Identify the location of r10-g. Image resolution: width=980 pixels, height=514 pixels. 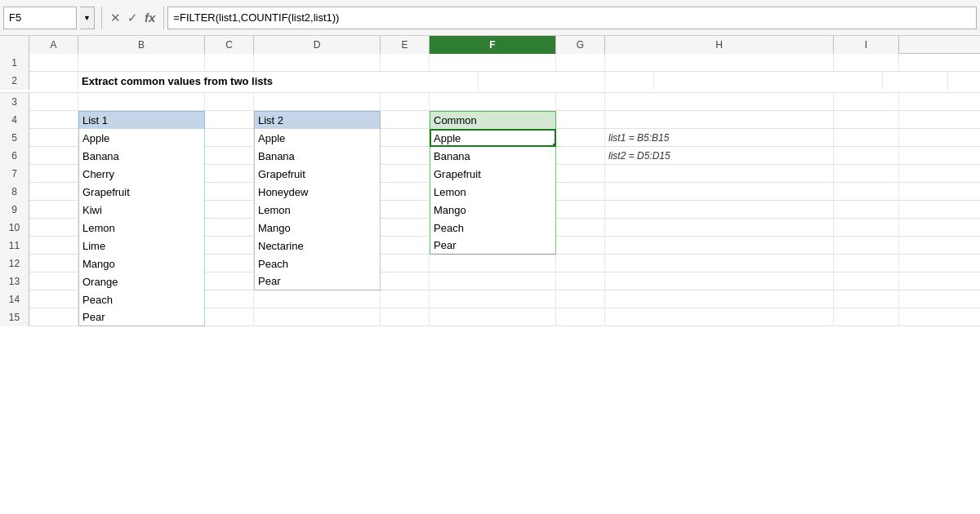
(581, 228).